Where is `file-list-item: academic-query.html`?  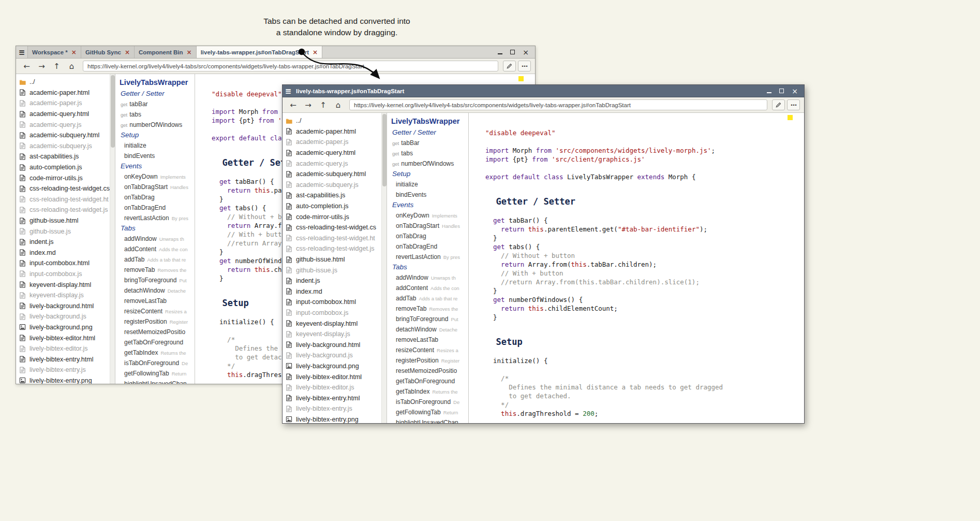 file-list-item: academic-query.html is located at coordinates (65, 114).